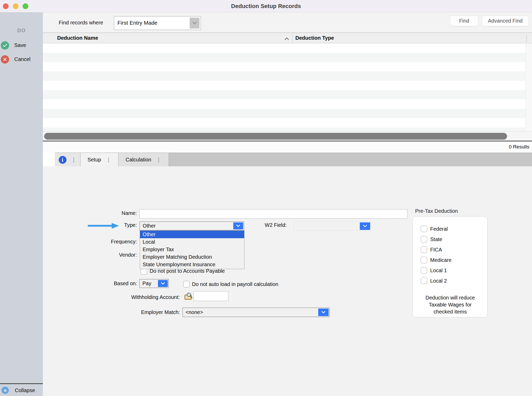  What do you see at coordinates (111, 242) in the screenshot?
I see `frequency-label: Frequency:` at bounding box center [111, 242].